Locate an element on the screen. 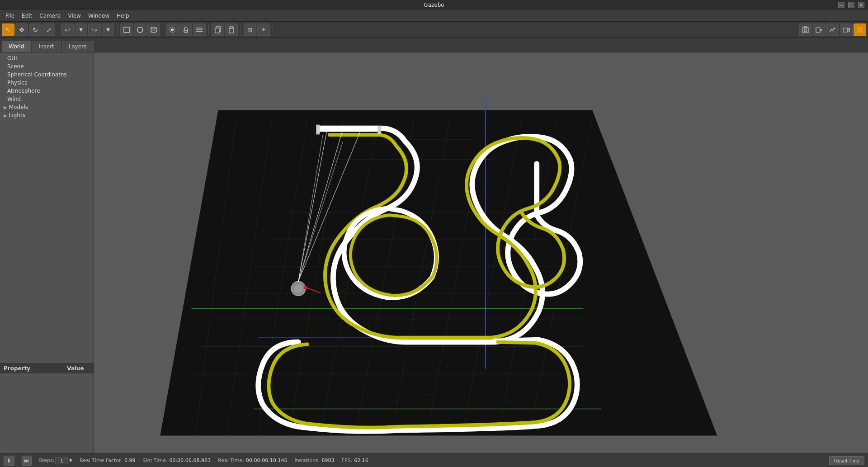 Image resolution: width=868 pixels, height=467 pixels. tabs-row: World Insert Layers is located at coordinates (434, 45).